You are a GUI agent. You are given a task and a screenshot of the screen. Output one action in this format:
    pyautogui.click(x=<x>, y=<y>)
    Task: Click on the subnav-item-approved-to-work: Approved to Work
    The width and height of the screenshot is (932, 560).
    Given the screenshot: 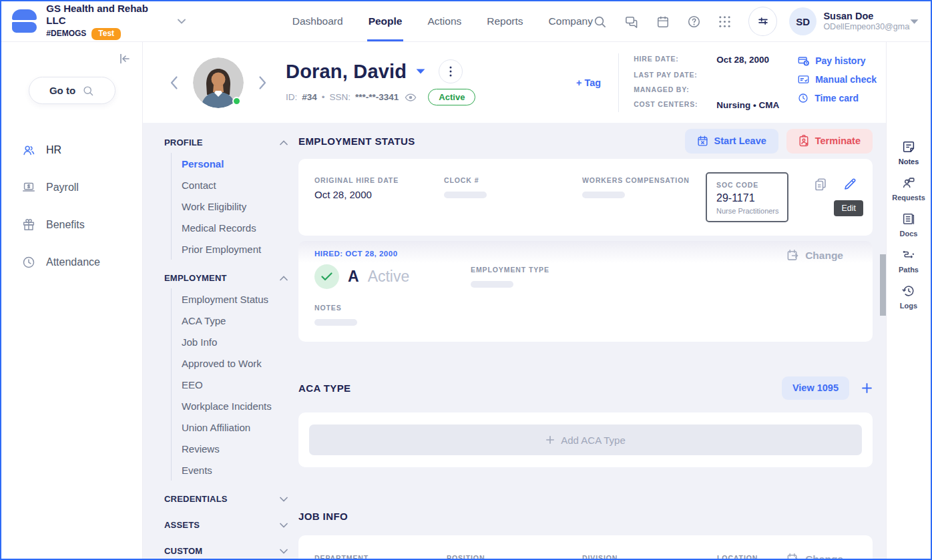 What is the action you would take?
    pyautogui.click(x=235, y=363)
    